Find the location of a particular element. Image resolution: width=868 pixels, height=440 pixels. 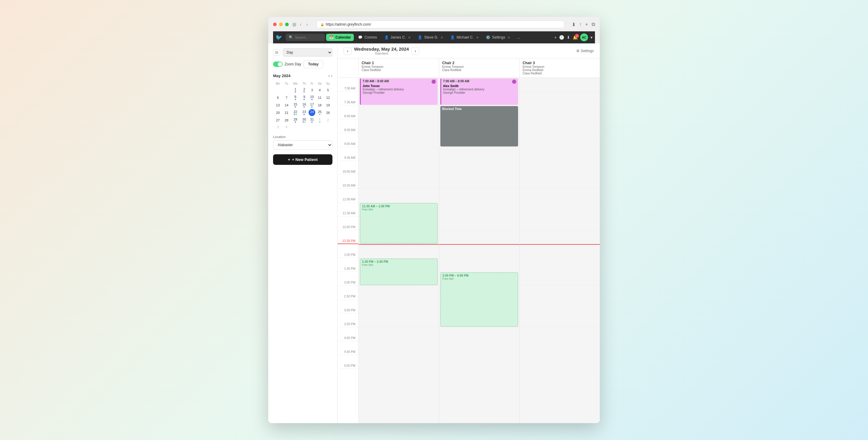

add-tab-btn: + is located at coordinates (555, 37).